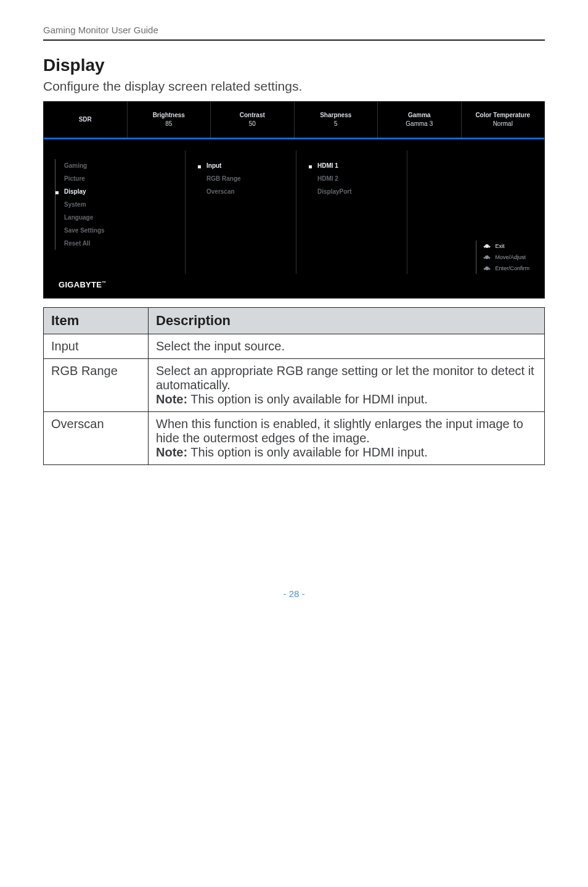  What do you see at coordinates (295, 439) in the screenshot?
I see `table-row: Overscan When this function is enabled, …` at bounding box center [295, 439].